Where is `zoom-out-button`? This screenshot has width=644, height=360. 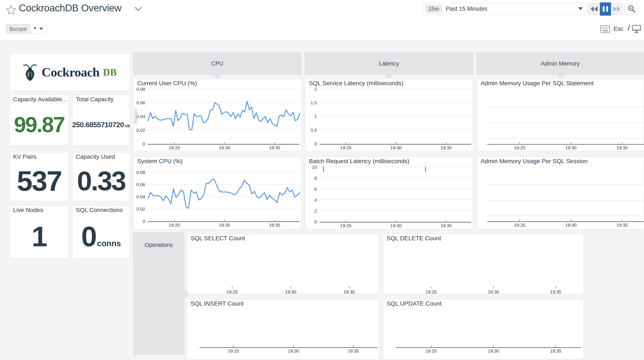 zoom-out-button is located at coordinates (632, 9).